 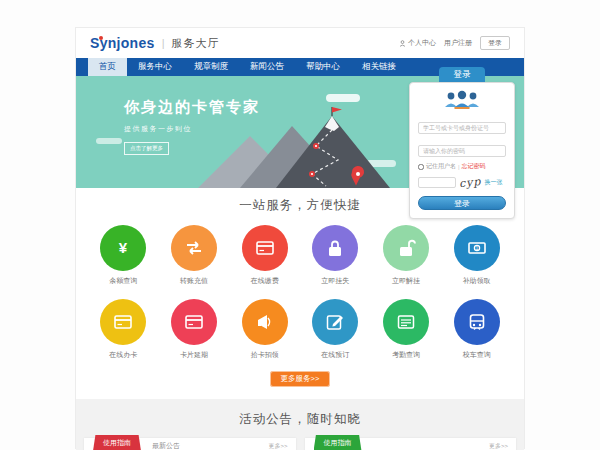 I want to click on register-link: 用户注册, so click(x=458, y=43).